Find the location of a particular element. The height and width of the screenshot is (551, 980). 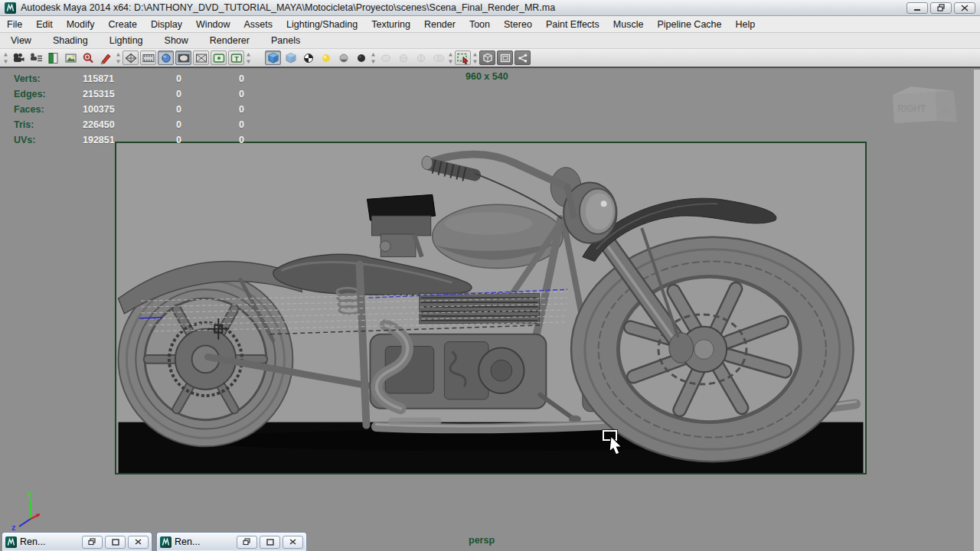

main-menubar: FileEditModifyCreateDisplayWindowAssetsL… is located at coordinates (490, 24).